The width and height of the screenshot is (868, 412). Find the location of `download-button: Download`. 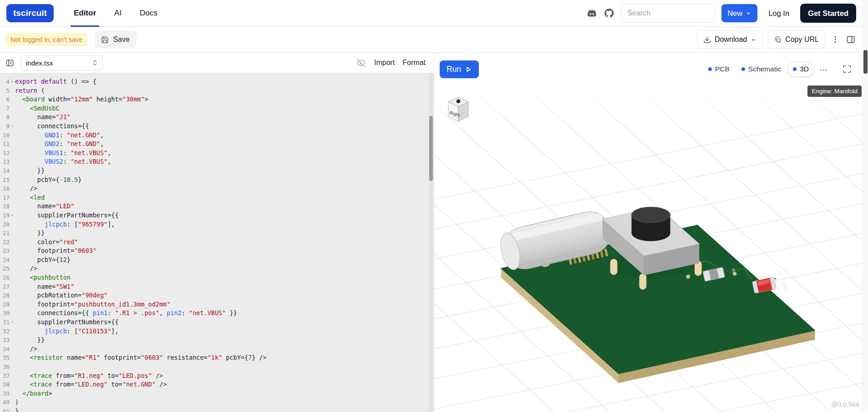

download-button: Download is located at coordinates (730, 40).